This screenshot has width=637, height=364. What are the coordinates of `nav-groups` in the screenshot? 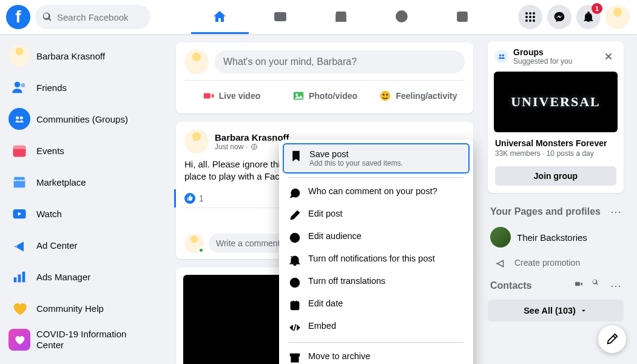 It's located at (402, 17).